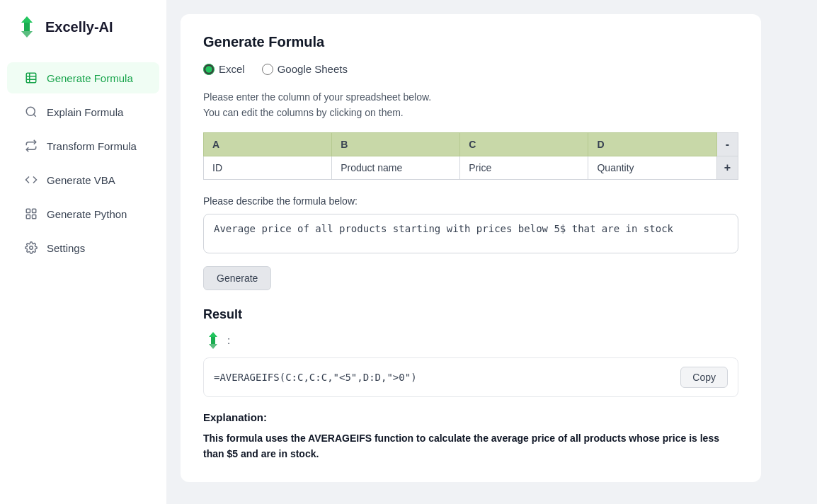 Image resolution: width=817 pixels, height=504 pixels. I want to click on explanation-title: Explanation:, so click(471, 418).